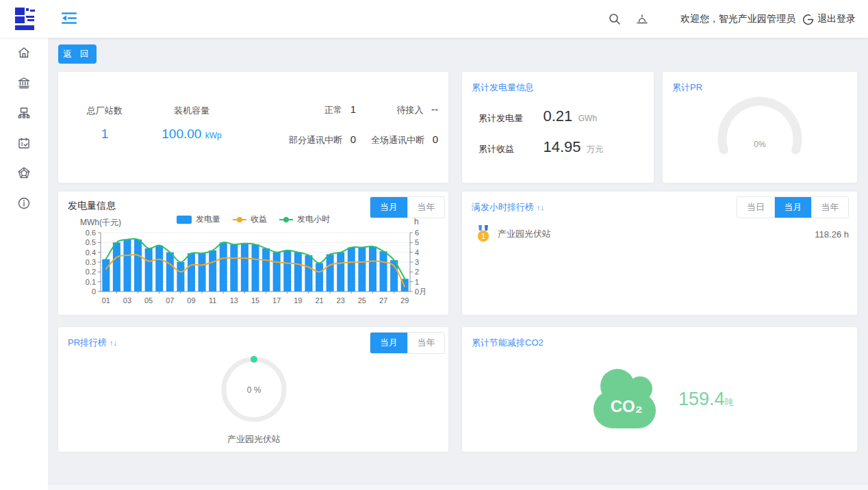 The height and width of the screenshot is (490, 868). What do you see at coordinates (808, 19) in the screenshot?
I see `logout-icon` at bounding box center [808, 19].